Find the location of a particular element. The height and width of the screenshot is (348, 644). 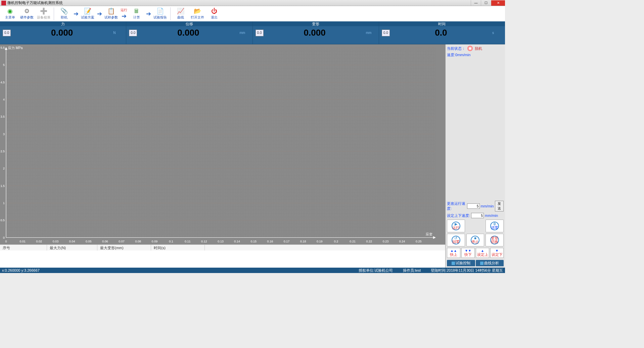

force-value: 0.000 is located at coordinates (62, 33).